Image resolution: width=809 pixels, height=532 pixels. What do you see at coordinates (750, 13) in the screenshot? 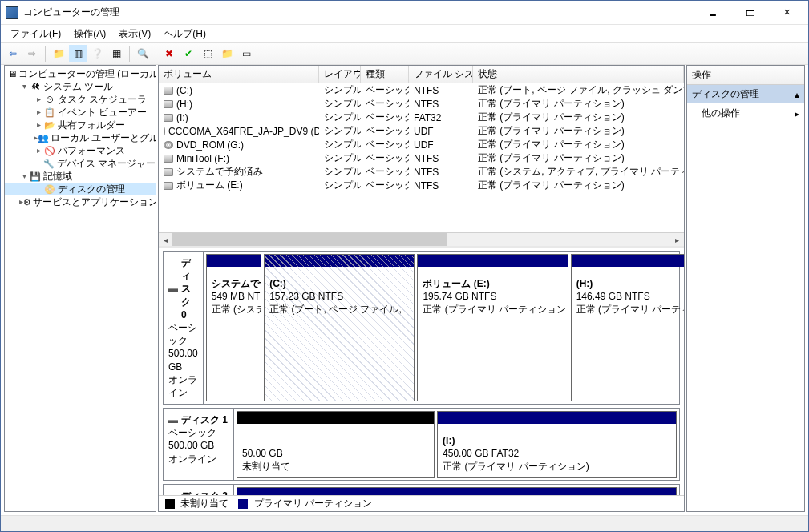
I see `maximize-button: 🗖` at bounding box center [750, 13].